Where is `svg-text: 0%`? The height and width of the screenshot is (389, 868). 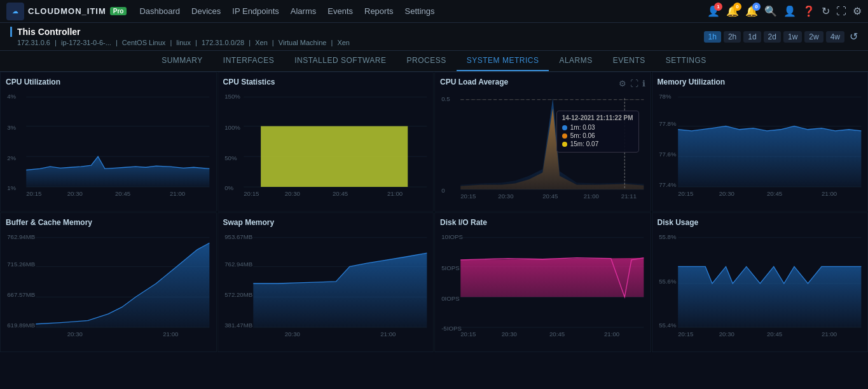 svg-text: 0% is located at coordinates (229, 188).